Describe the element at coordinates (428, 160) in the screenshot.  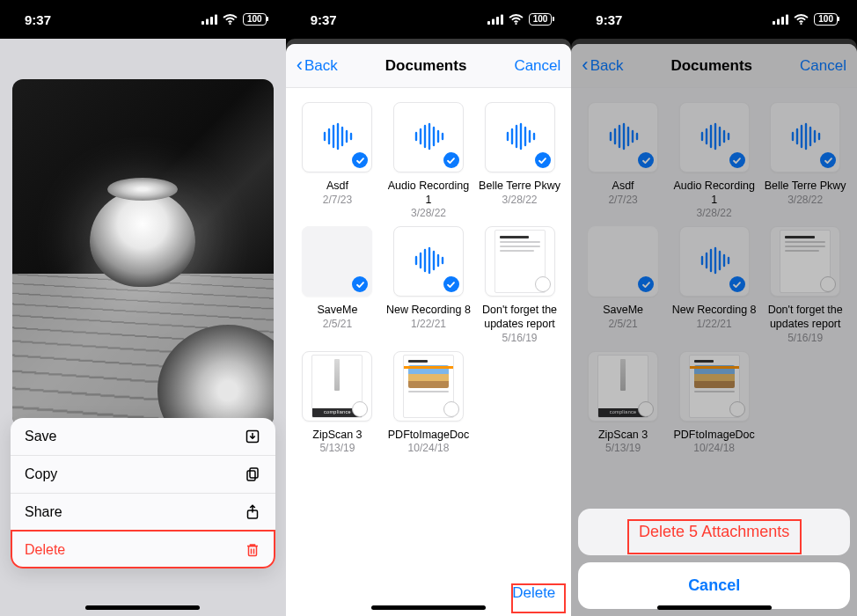
I see `document-item: Audio Recording 13/28/22` at that location.